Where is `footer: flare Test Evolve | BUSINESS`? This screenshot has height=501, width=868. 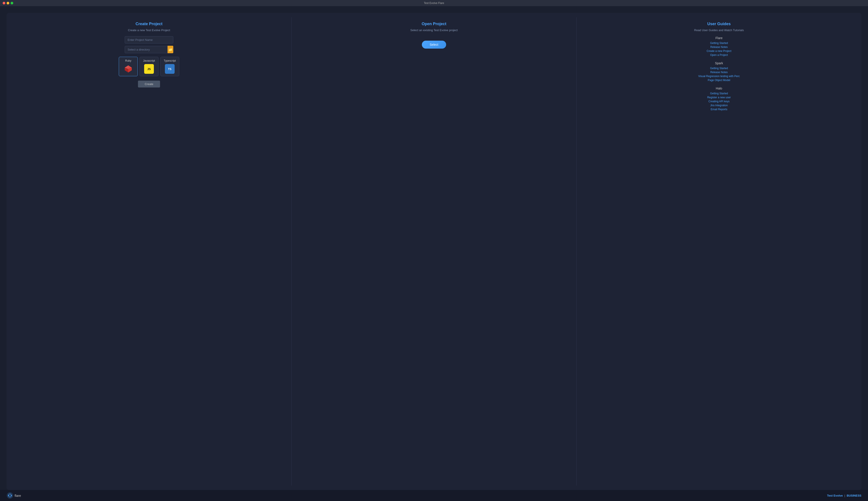 footer: flare Test Evolve | BUSINESS is located at coordinates (434, 495).